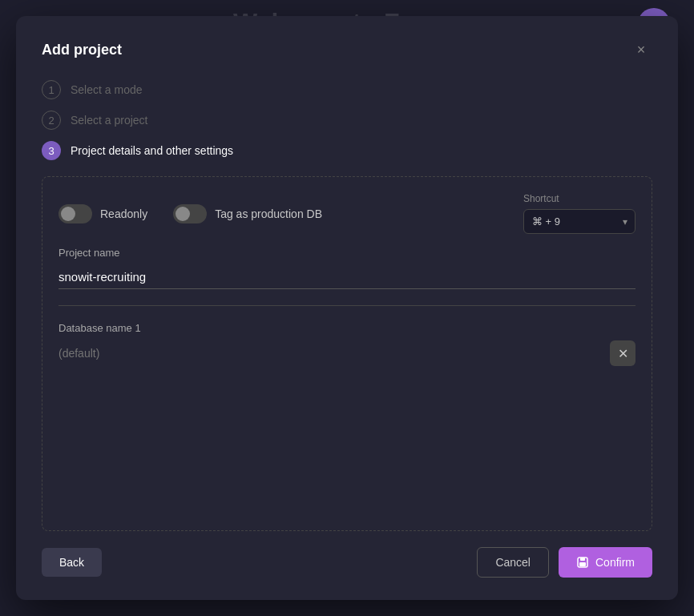 This screenshot has width=694, height=616. What do you see at coordinates (51, 120) in the screenshot?
I see `step-2-number: 2` at bounding box center [51, 120].